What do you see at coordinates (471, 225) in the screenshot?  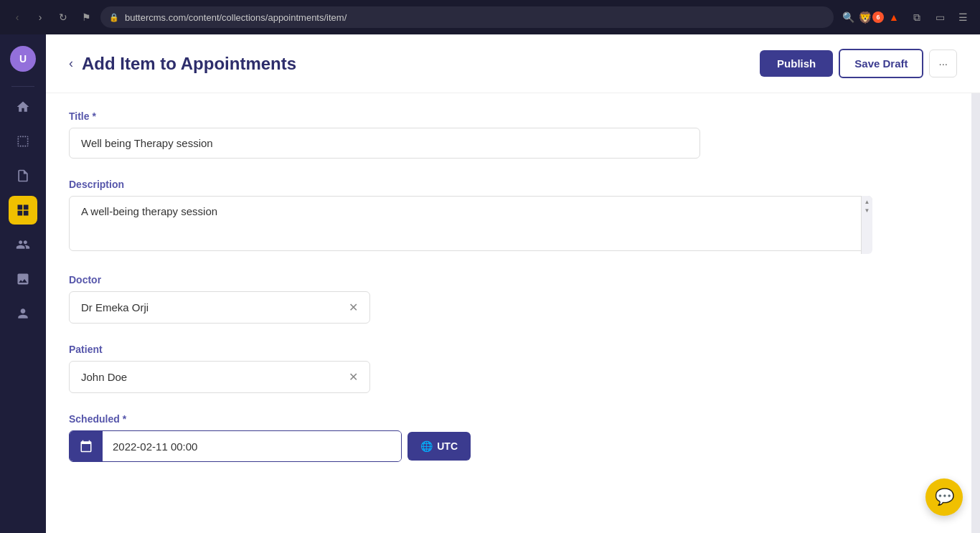 I see `description-wrapper: ▲ ▼` at bounding box center [471, 225].